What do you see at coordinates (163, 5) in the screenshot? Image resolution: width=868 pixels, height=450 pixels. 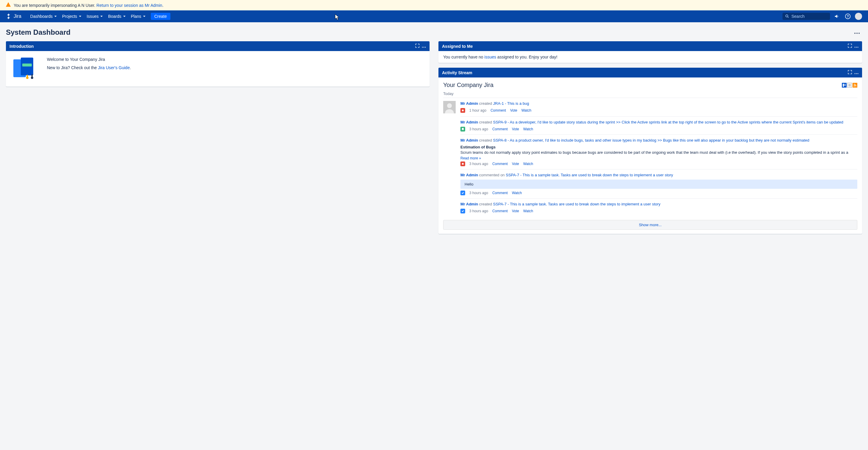 I see `banner-suffix: .` at bounding box center [163, 5].